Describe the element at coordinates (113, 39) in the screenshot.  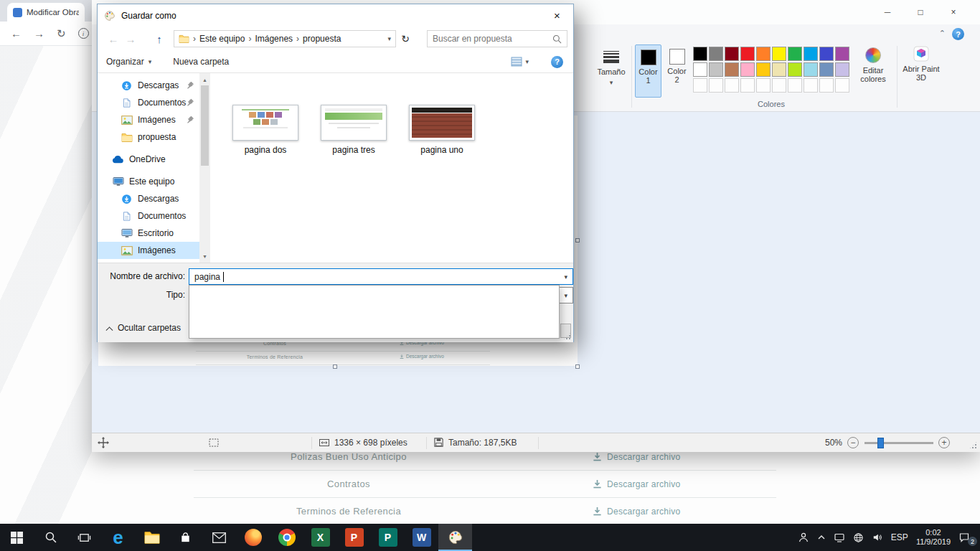
I see `back-button: ←` at that location.